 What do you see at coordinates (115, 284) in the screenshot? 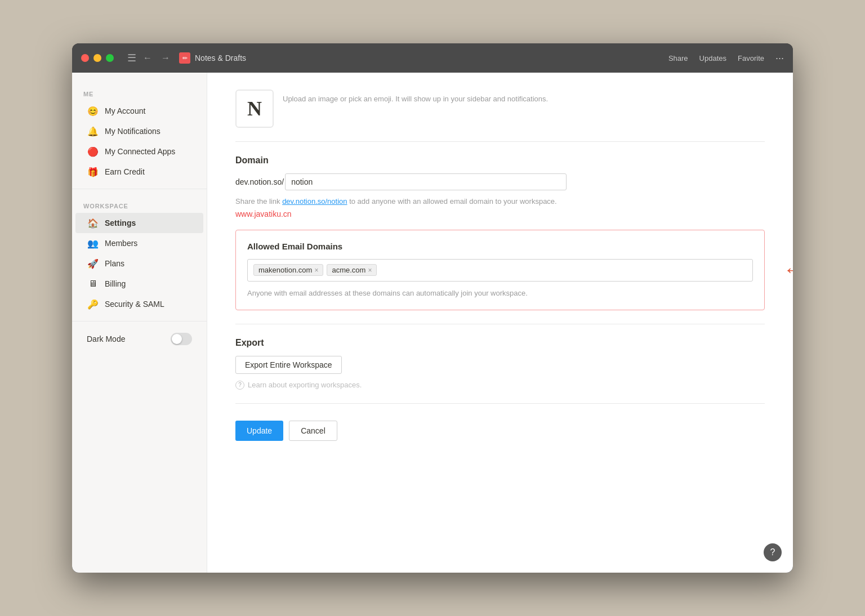
I see `sidebar-item-label: Billing` at bounding box center [115, 284].